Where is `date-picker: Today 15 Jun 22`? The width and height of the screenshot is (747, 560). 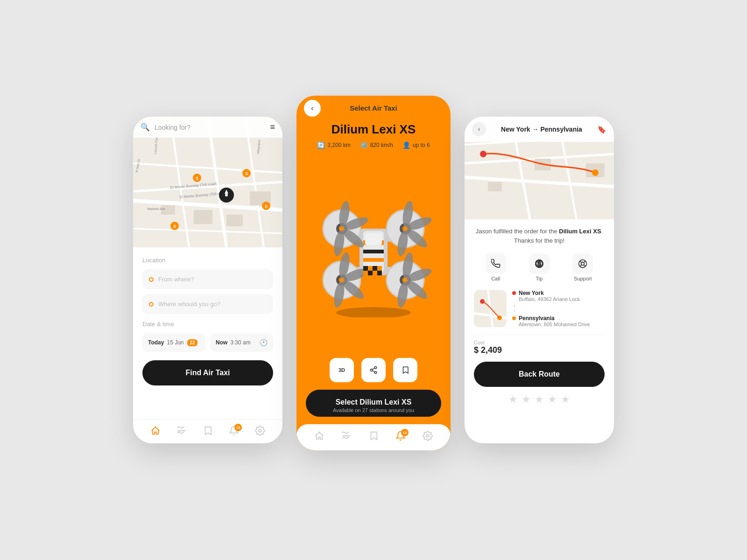 date-picker: Today 15 Jun 22 is located at coordinates (174, 343).